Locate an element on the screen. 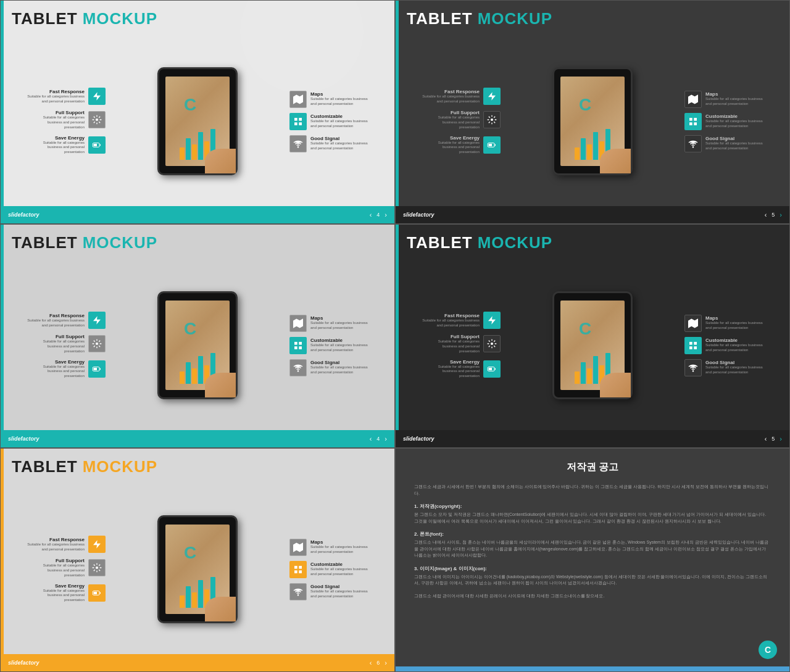 This screenshot has height=672, width=790. footer-brand-3: slidefactory is located at coordinates (23, 439).